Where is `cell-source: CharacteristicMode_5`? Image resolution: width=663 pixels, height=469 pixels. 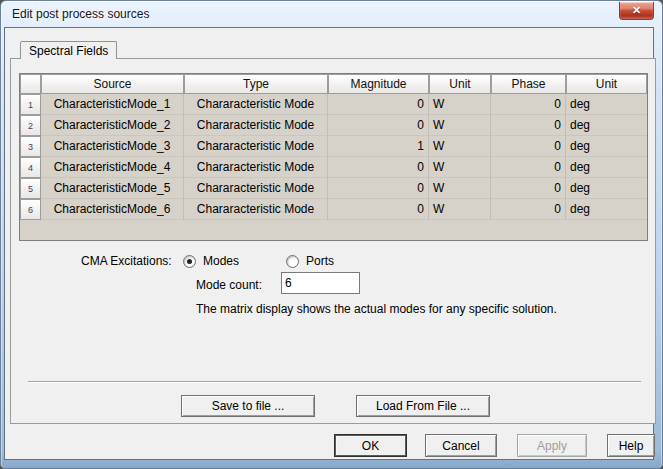
cell-source: CharacteristicMode_5 is located at coordinates (112, 188).